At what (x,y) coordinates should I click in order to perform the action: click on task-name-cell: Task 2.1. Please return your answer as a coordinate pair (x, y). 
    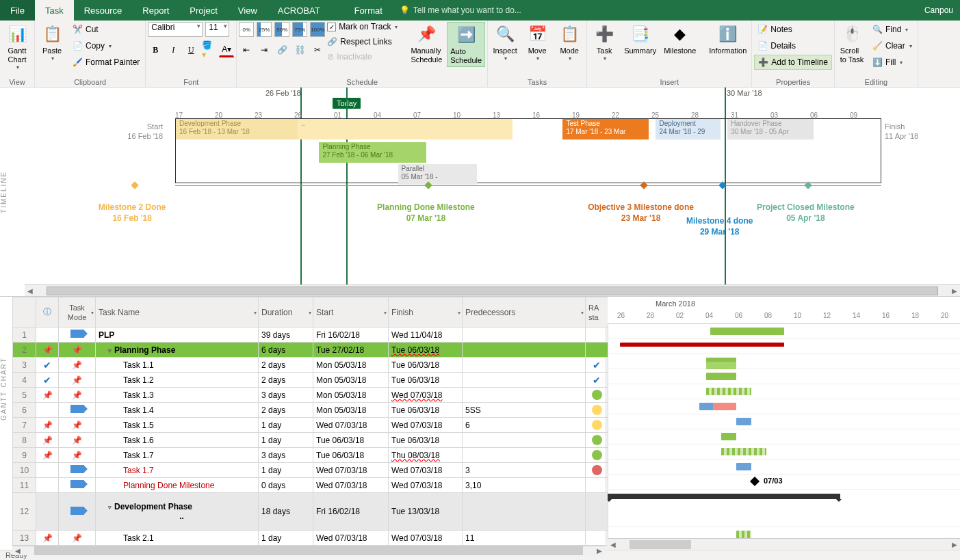
    Looking at the image, I should click on (177, 538).